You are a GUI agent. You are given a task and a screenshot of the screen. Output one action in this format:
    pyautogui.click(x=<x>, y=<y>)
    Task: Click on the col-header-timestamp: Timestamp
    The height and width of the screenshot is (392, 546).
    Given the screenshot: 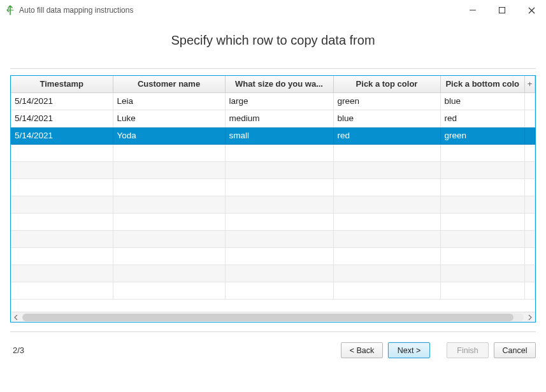 What is the action you would take?
    pyautogui.click(x=62, y=84)
    